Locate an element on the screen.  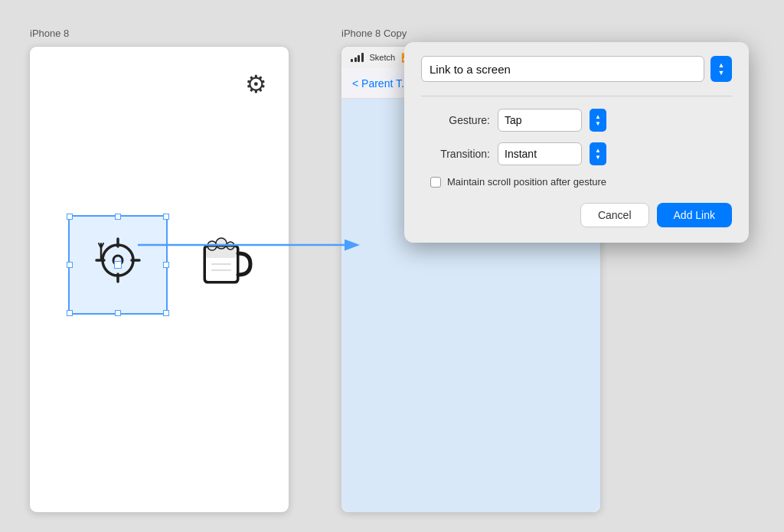
link-to-screen-input is located at coordinates (563, 69).